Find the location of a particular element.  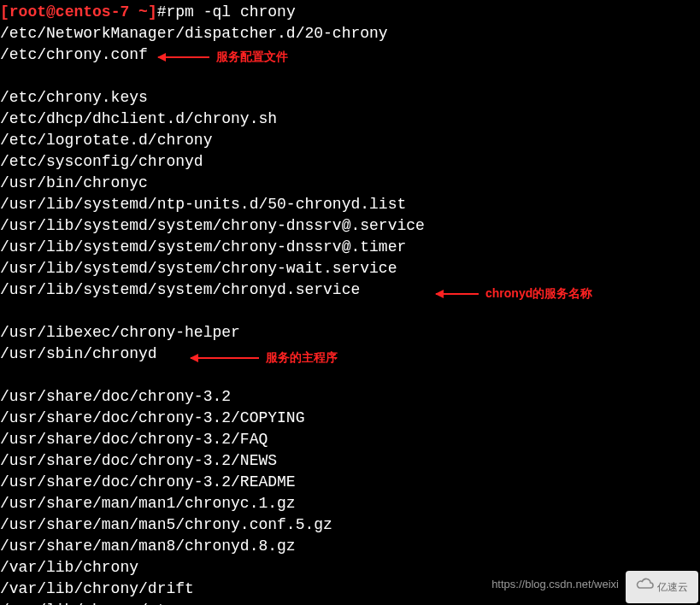

file-path: /usr/share/doc/chrony-3.2 is located at coordinates (115, 396).